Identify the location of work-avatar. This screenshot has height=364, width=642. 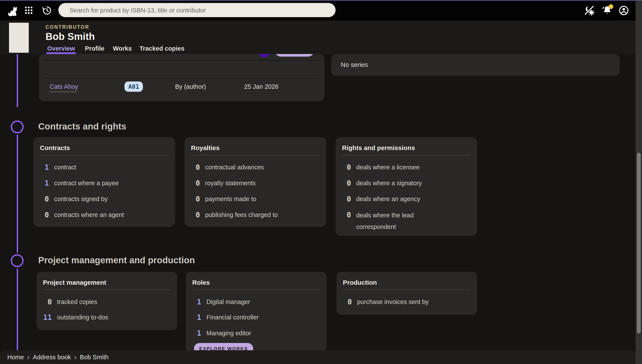
(264, 56).